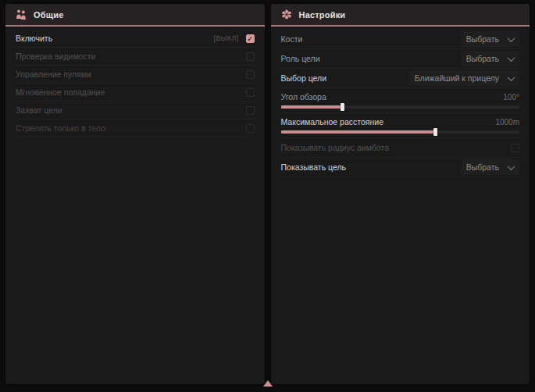 The image size is (535, 392). What do you see at coordinates (401, 167) in the screenshot?
I see `row-show-target: Показывать цель Выбрать` at bounding box center [401, 167].